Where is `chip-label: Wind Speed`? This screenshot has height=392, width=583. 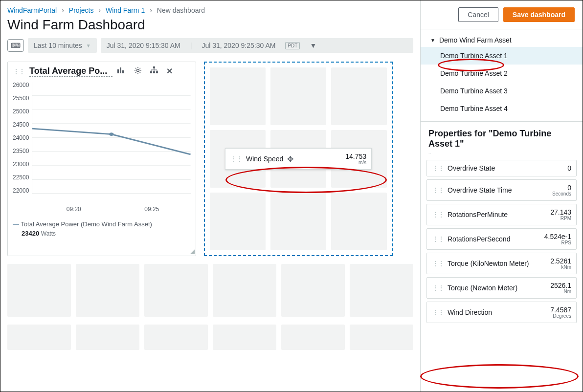
chip-label: Wind Speed is located at coordinates (265, 159).